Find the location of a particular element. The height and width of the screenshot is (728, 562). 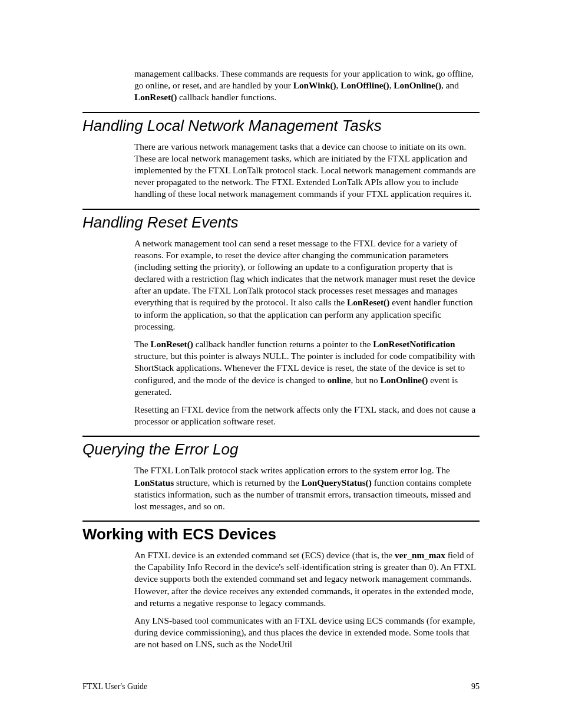

paragraph: An FTXL device is an extended command se… is located at coordinates (307, 579).